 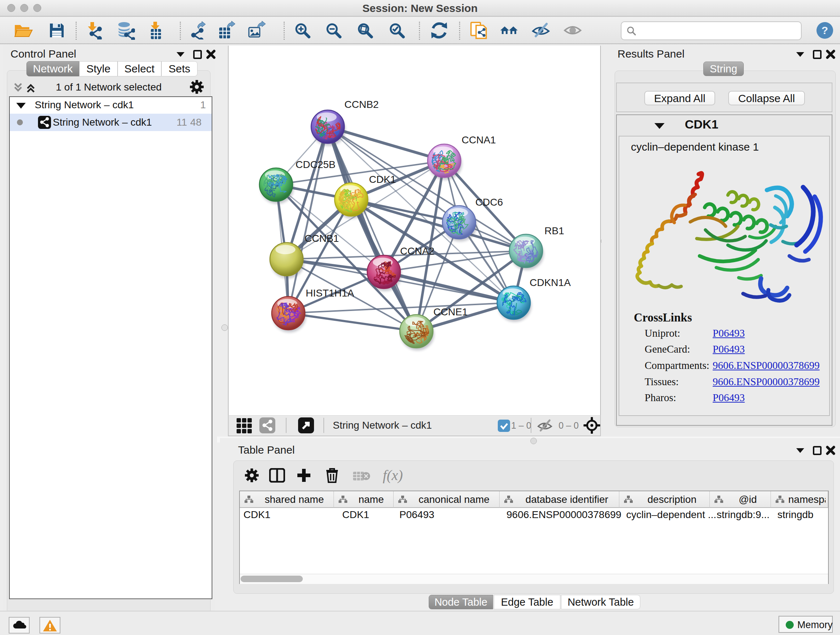 I want to click on svg-text: CDKN1A, so click(x=550, y=283).